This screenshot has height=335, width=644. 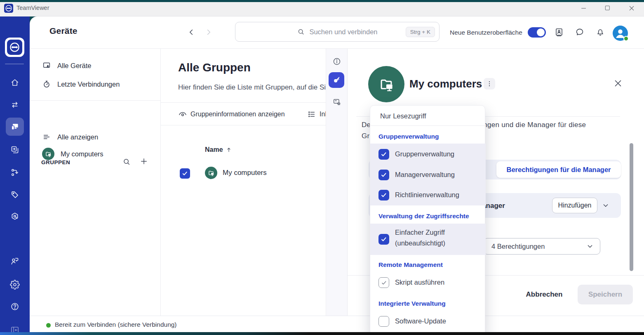 I want to click on key-icon, so click(x=336, y=80).